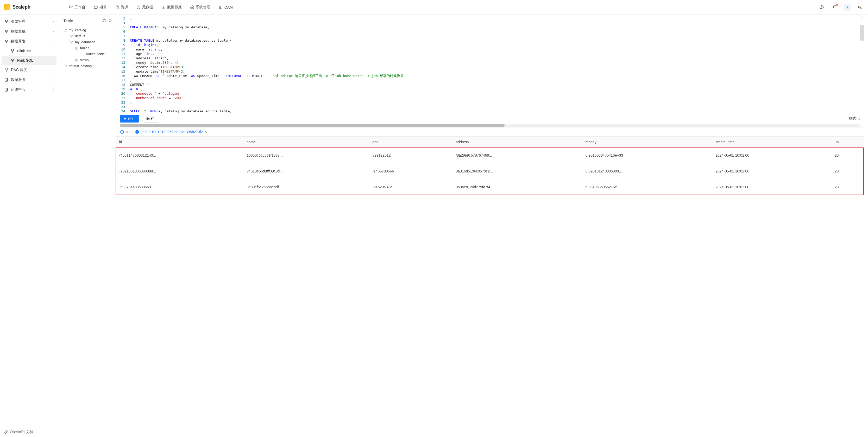 This screenshot has height=437, width=868. What do you see at coordinates (22, 432) in the screenshot?
I see `openapi-docs-label: OpenAPI 文档` at bounding box center [22, 432].